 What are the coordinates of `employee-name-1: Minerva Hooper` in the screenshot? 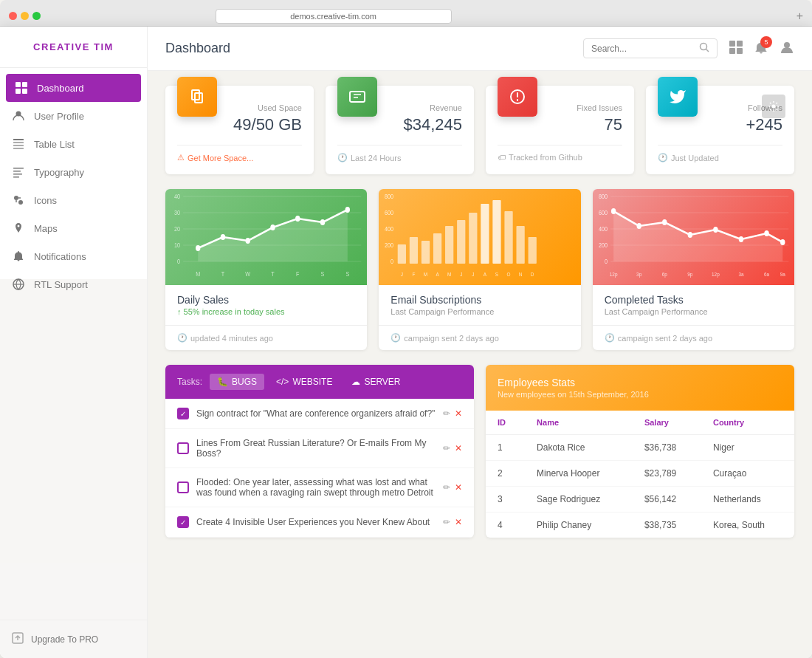 It's located at (579, 474).